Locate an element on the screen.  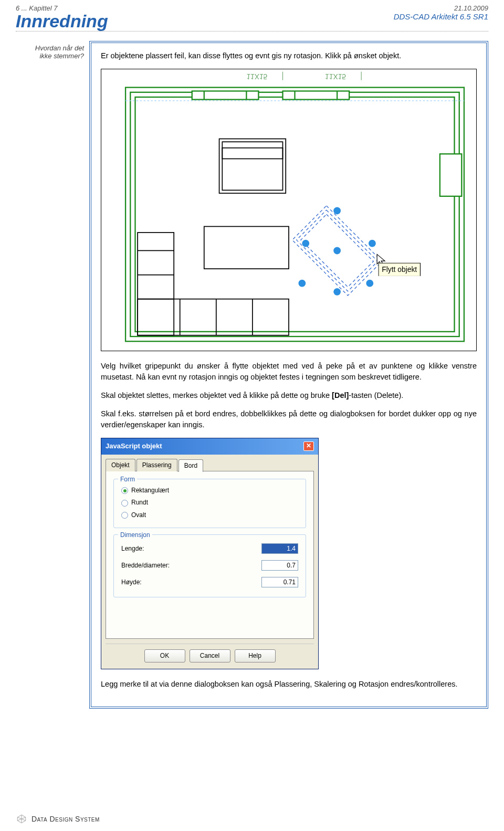
page-date: 21.10.2009 is located at coordinates (441, 8).